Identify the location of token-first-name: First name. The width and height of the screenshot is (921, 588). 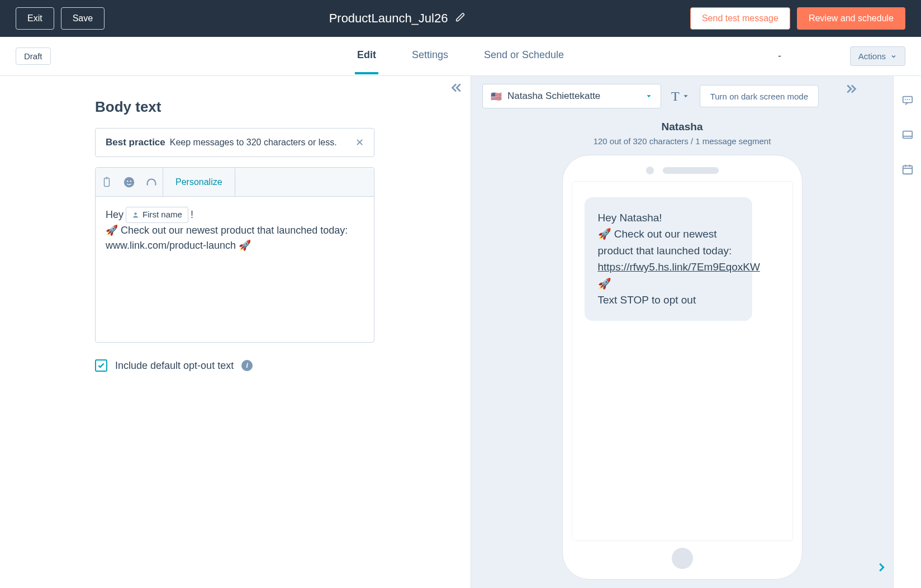
(157, 215).